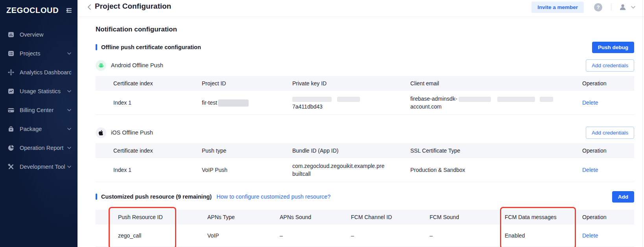  What do you see at coordinates (157, 197) in the screenshot?
I see `customized-push-section-title: Customized push resource (9 remaining)` at bounding box center [157, 197].